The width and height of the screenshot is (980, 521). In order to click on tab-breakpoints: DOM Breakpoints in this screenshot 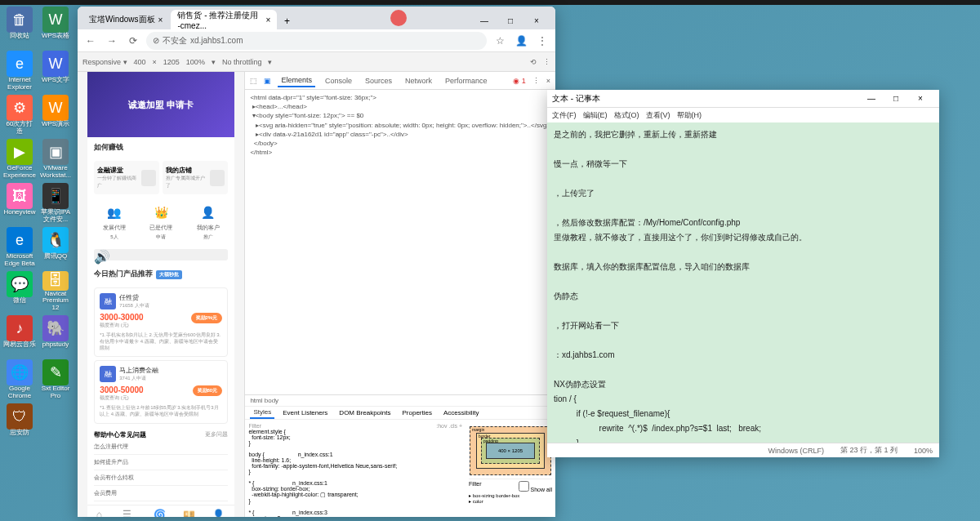, I will do `click(364, 413)`.